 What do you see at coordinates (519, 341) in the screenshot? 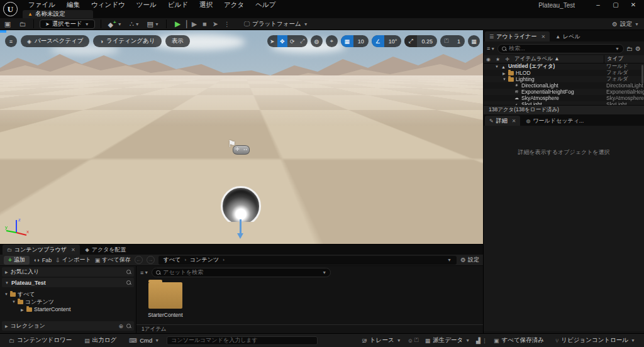
I see `save-status-button: ▣すべて保存済み` at bounding box center [519, 341].